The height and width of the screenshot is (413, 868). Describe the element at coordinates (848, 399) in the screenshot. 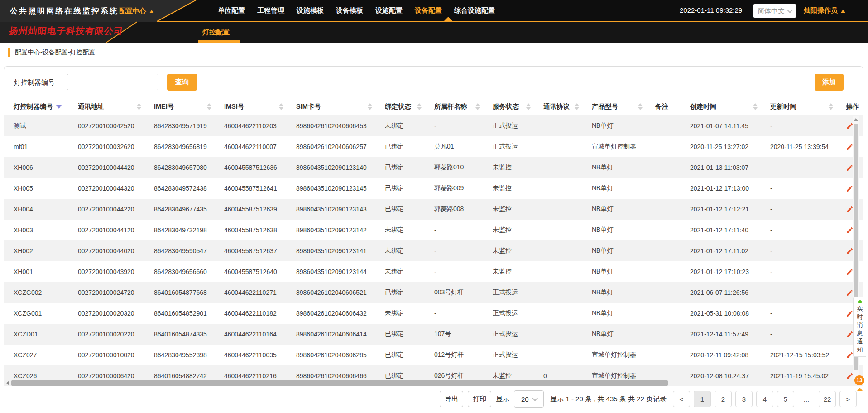

I see `next-page-button: >` at that location.